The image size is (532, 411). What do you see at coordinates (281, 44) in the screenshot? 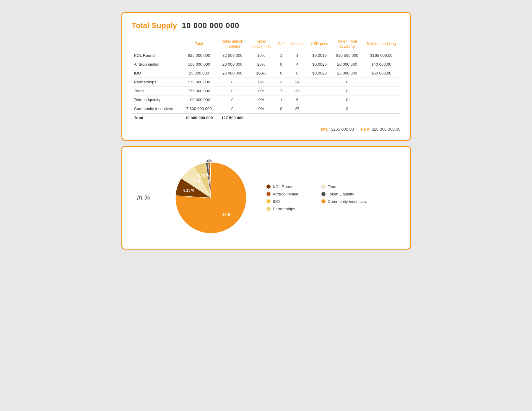
I see `col-cliff: Cliff` at bounding box center [281, 44].